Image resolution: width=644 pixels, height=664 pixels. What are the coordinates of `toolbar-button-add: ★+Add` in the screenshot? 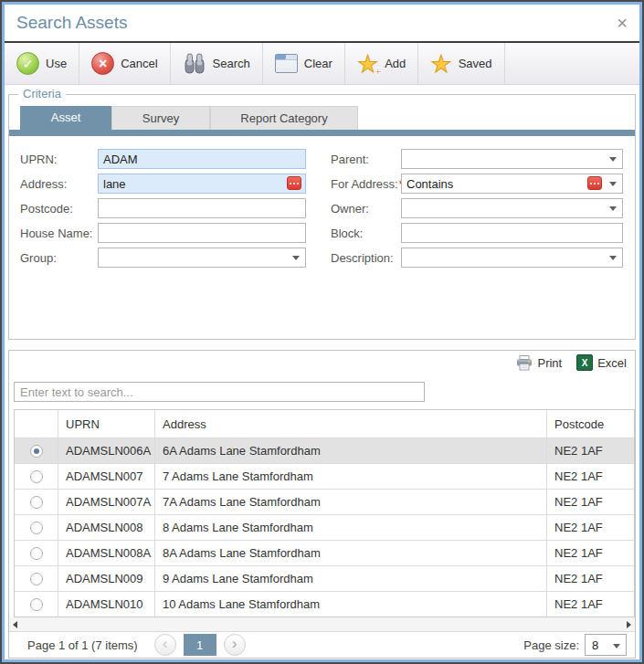 It's located at (382, 64).